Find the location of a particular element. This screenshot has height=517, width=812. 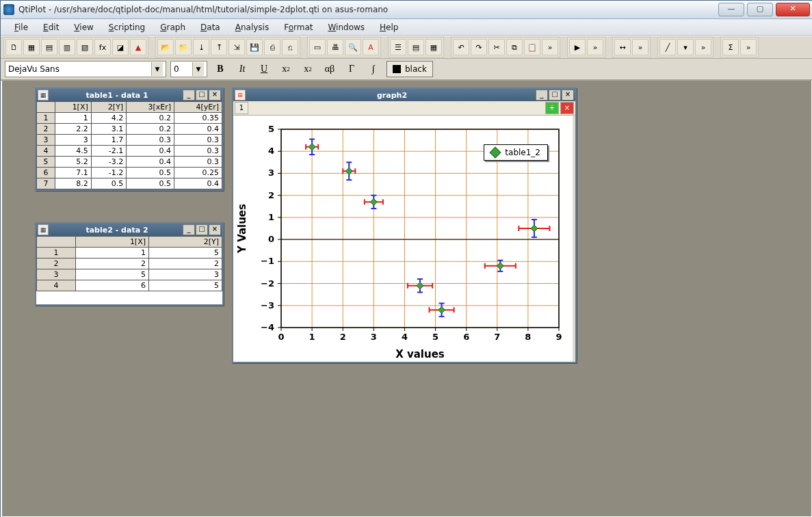

table-row: 44.5-2.10.40.3 is located at coordinates (130, 151).